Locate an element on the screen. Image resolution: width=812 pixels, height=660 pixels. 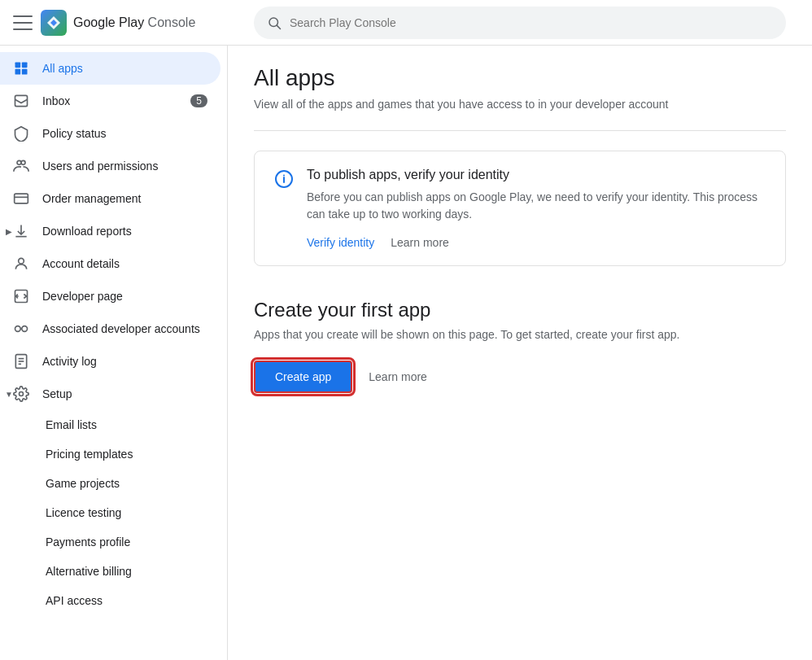
account-icon is located at coordinates (21, 264).